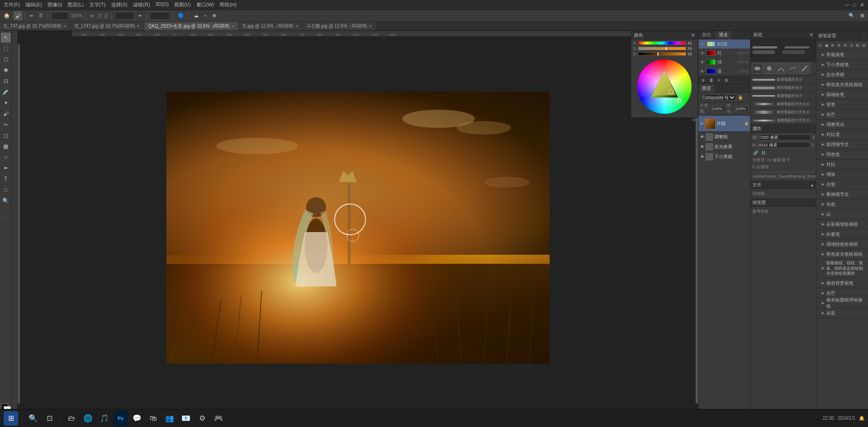 The image size is (868, 427). What do you see at coordinates (181, 16) in the screenshot?
I see `smudge-btn: 🔵` at bounding box center [181, 16].